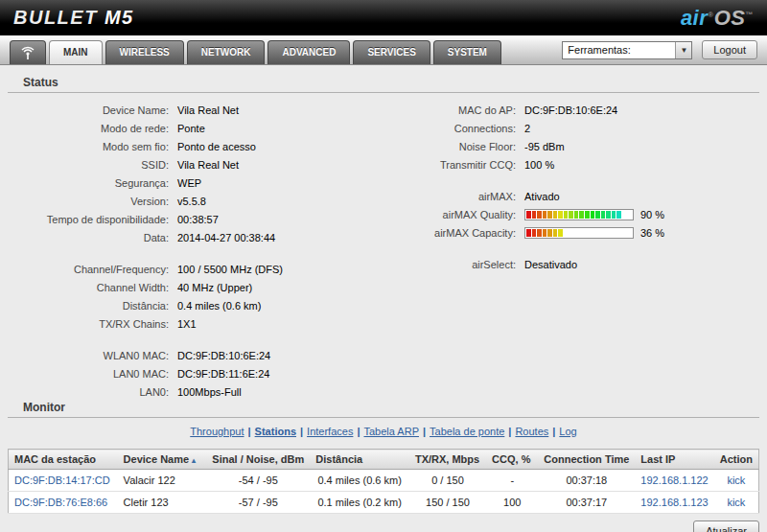 The image size is (767, 532). What do you see at coordinates (198, 109) in the screenshot?
I see `status-row: Device Name:Vila Real Net` at bounding box center [198, 109].